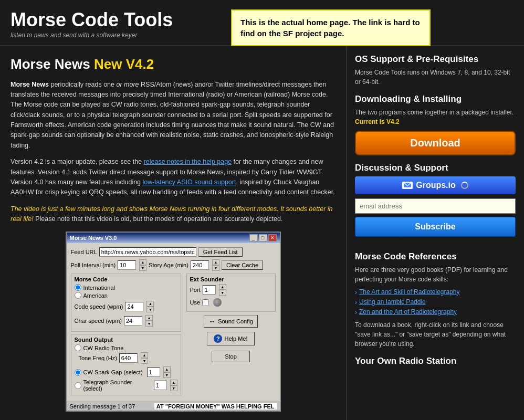  What do you see at coordinates (435, 275) in the screenshot?
I see `references-intro: Here are three very good books (PDF) for…` at bounding box center [435, 275].